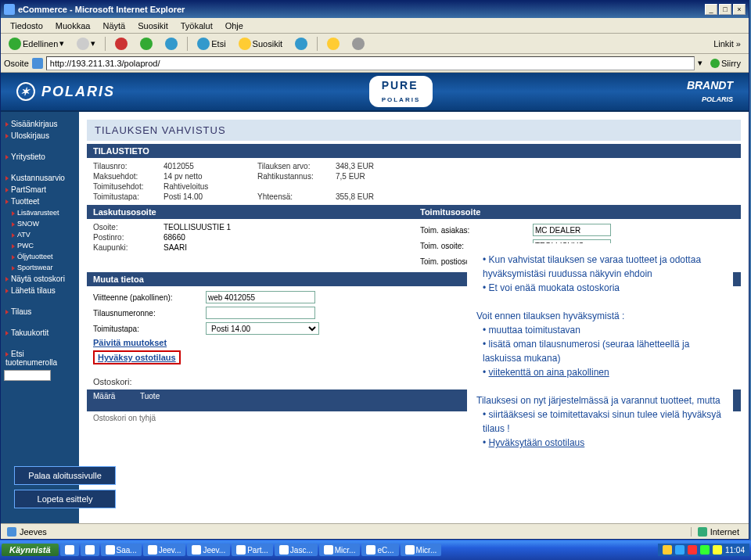 The image size is (751, 560). I want to click on toimitustapa-select: Posti 14.00, so click(263, 328).